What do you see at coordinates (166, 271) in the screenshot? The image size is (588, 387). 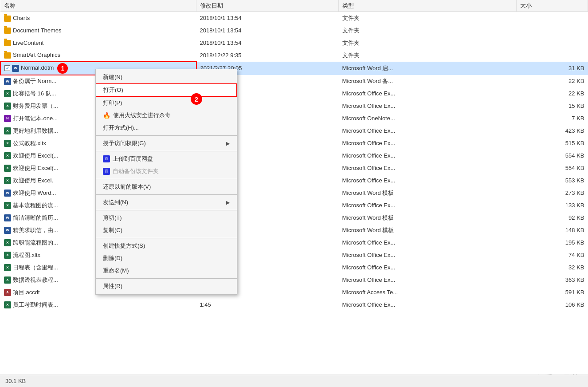 I see `context-menu-item-rename: 重命名(M)` at bounding box center [166, 271].